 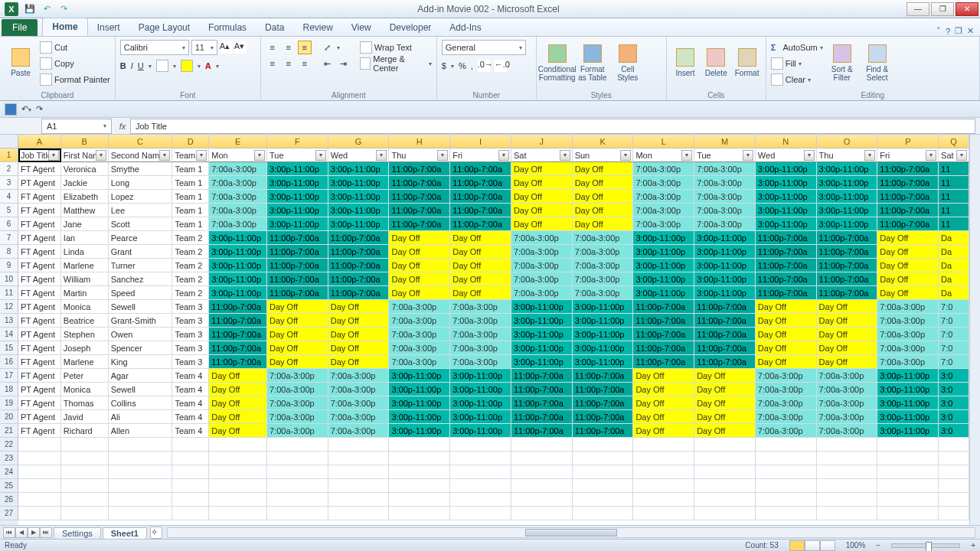 What do you see at coordinates (359, 142) in the screenshot?
I see `col-header-G: G` at bounding box center [359, 142].